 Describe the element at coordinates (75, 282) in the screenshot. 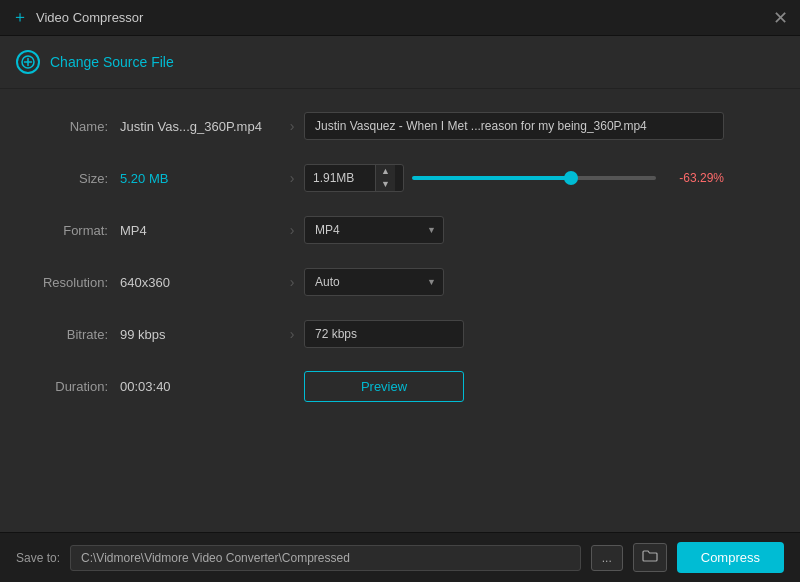

I see `resolution-label: Resolution:` at that location.